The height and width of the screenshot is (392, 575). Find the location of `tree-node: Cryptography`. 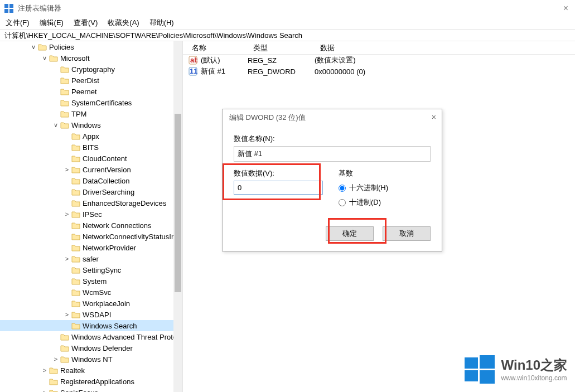

tree-node: Cryptography is located at coordinates (91, 69).